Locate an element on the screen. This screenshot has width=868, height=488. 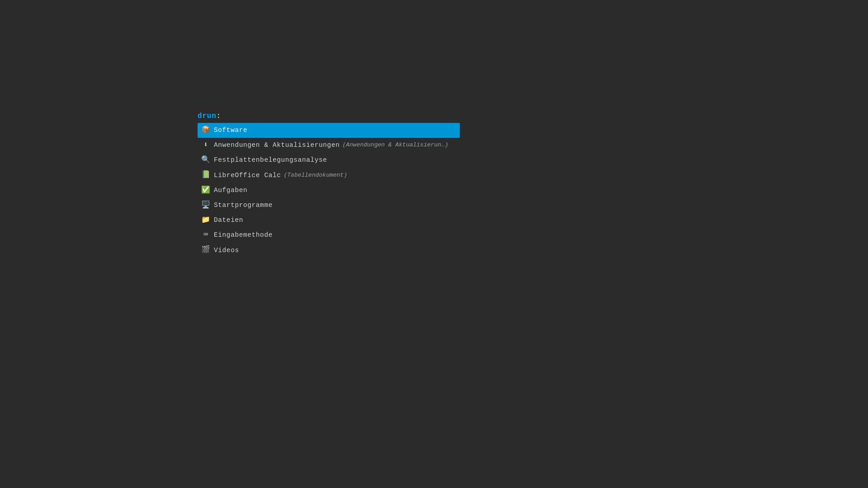
result-icon-dateien: 📁 is located at coordinates (206, 221).